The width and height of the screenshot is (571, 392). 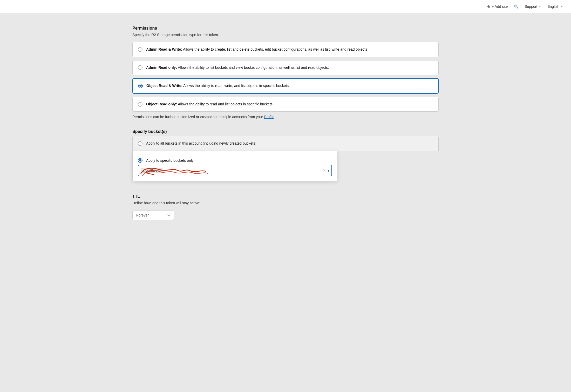 What do you see at coordinates (329, 171) in the screenshot?
I see `chevron-down-icon: ▾` at bounding box center [329, 171].